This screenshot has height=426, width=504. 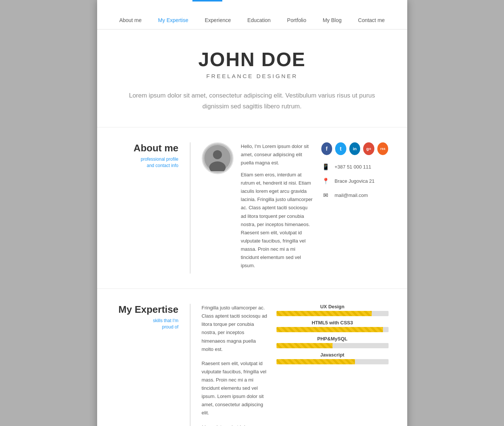 I want to click on nav-active-indicator, so click(x=207, y=1).